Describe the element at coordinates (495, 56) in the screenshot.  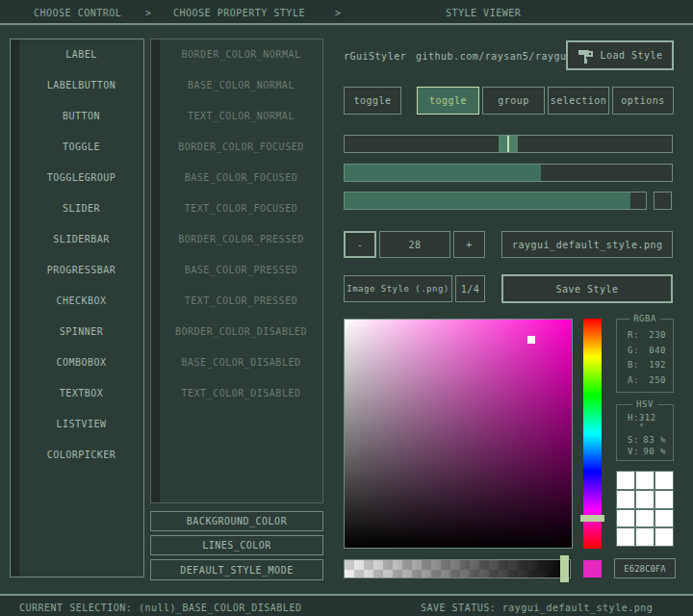
I see `repo-link: github.com/raysan5/raygui` at that location.